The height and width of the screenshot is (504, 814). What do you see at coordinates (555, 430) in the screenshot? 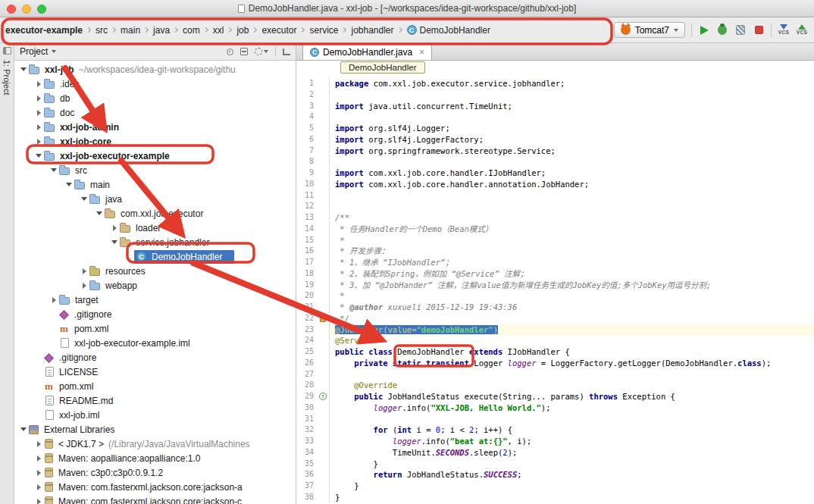
I see `code-line: 32 for (int i = 0; i < 2; i++) {` at bounding box center [555, 430].